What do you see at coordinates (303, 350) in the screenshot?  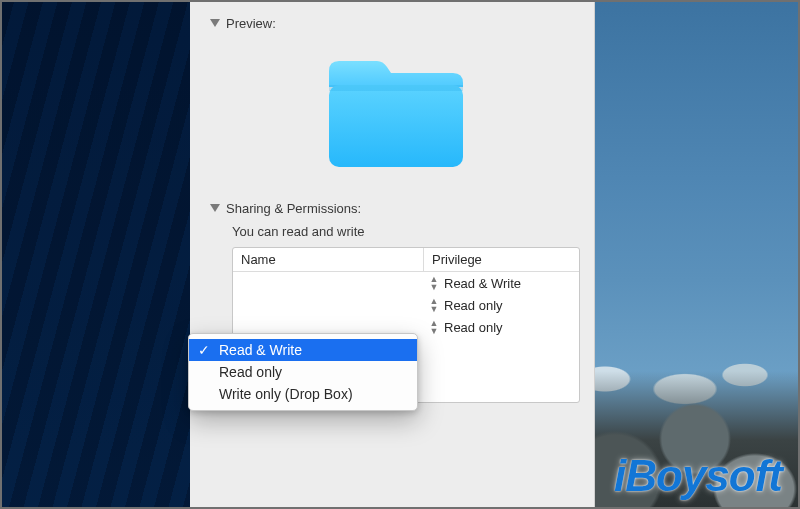 I see `dropdown-item-read-write: ✓ Read & Write` at bounding box center [303, 350].